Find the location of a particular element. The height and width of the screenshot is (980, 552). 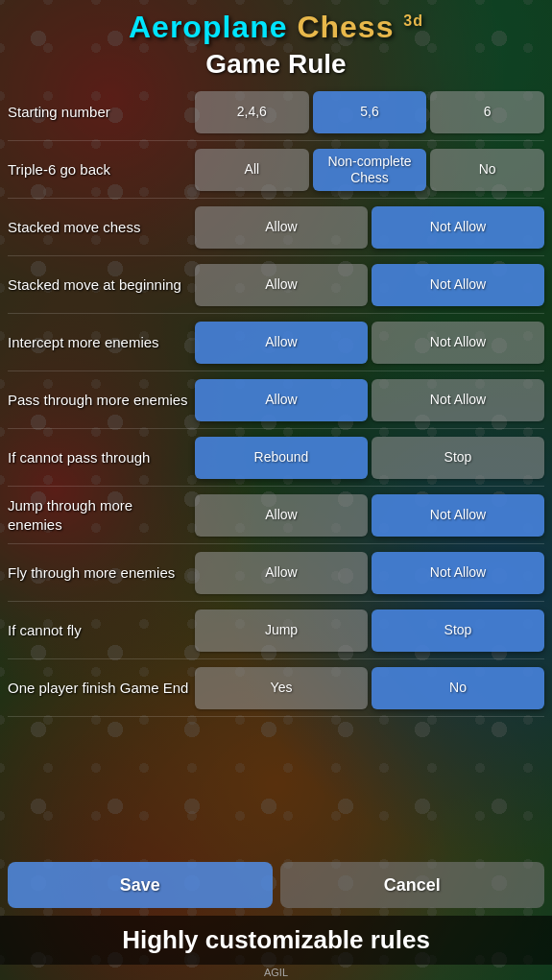

rule-row-triple-6-go-back: Triple-6 go backAllNon-complete ChessNo is located at coordinates (276, 170).